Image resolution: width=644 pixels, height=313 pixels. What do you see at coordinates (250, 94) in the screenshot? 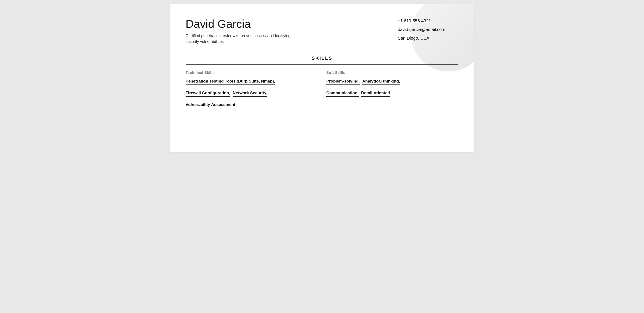
I see `skill-network-security: Network Security,` at bounding box center [250, 94].